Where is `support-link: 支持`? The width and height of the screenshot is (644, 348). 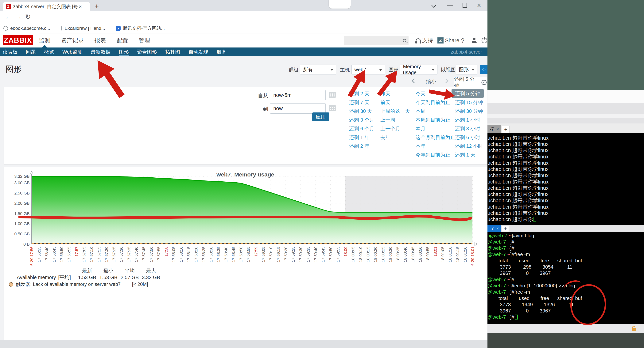
support-link: 支持 is located at coordinates (424, 40).